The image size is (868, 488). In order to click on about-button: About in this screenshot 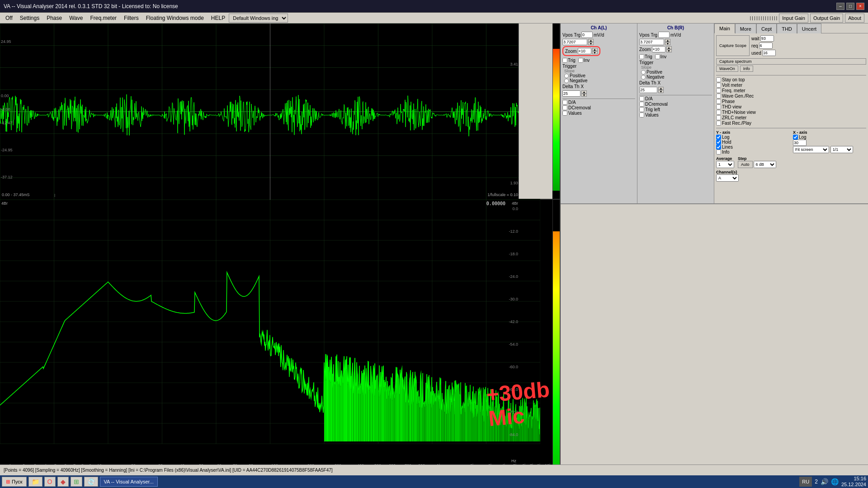, I will do `click(854, 18)`.